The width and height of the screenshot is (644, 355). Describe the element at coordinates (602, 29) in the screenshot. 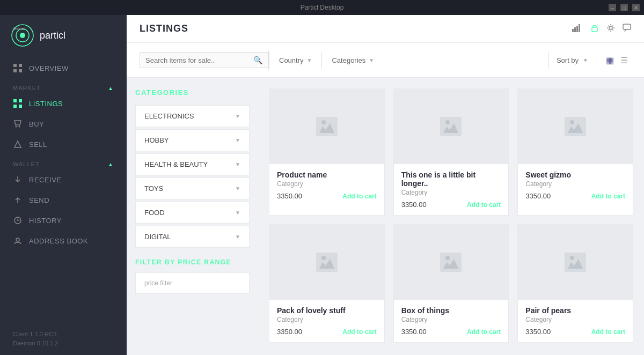

I see `top-bar-icons` at that location.